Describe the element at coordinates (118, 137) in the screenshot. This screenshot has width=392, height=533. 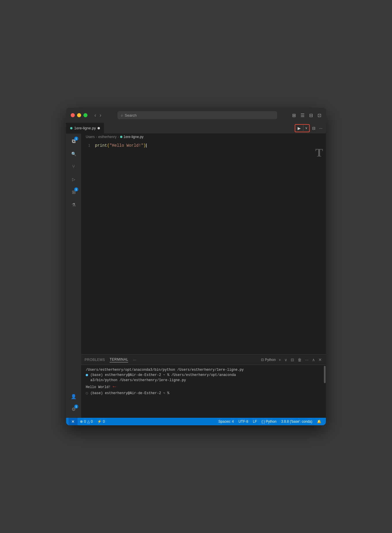
I see `breadcrumb-sep-2: ›` at that location.